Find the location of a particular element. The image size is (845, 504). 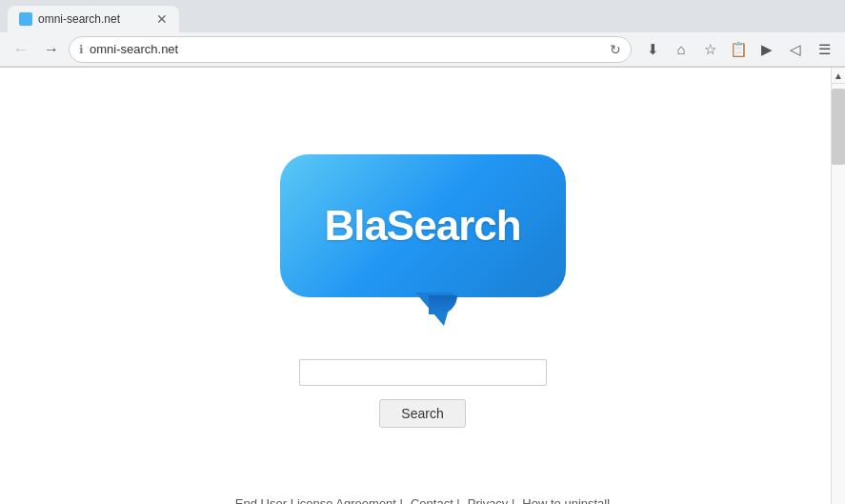

address-bar-container: ℹ ↻ is located at coordinates (351, 50).